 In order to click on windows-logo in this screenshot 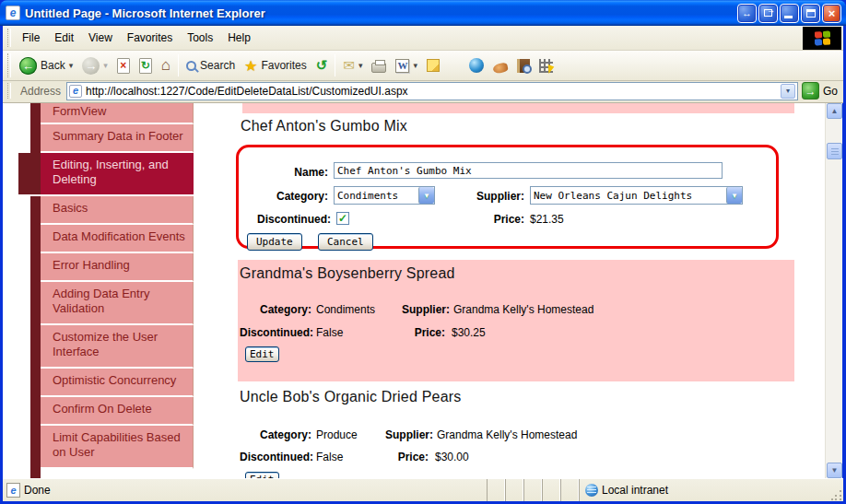, I will do `click(822, 39)`.